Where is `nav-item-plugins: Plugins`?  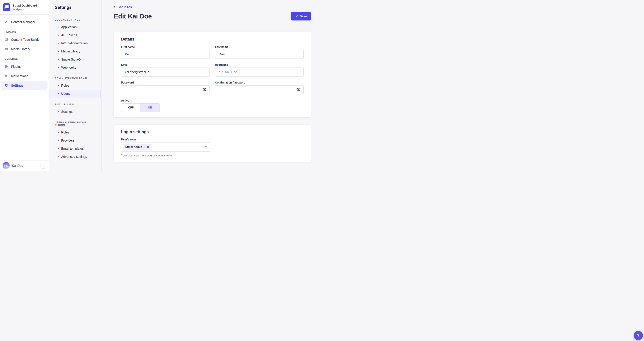
nav-item-plugins: Plugins is located at coordinates (24, 66).